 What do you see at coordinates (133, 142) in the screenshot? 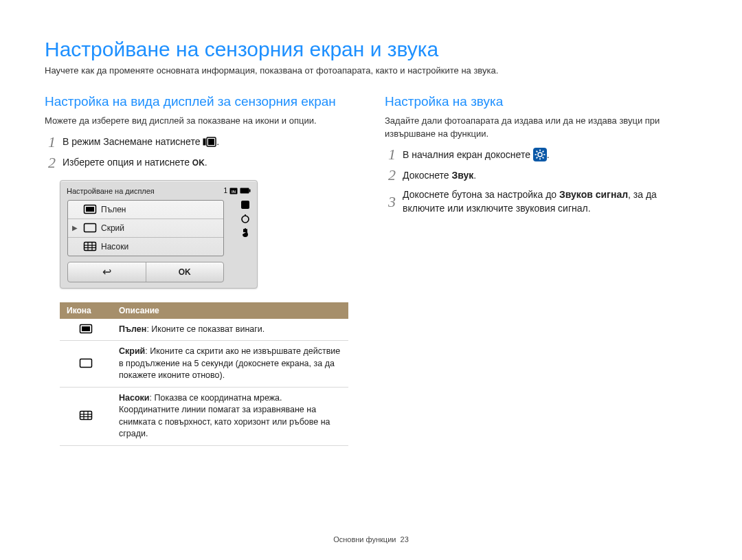
I see `step-text: В режим Заснемане натиснете` at bounding box center [133, 142].